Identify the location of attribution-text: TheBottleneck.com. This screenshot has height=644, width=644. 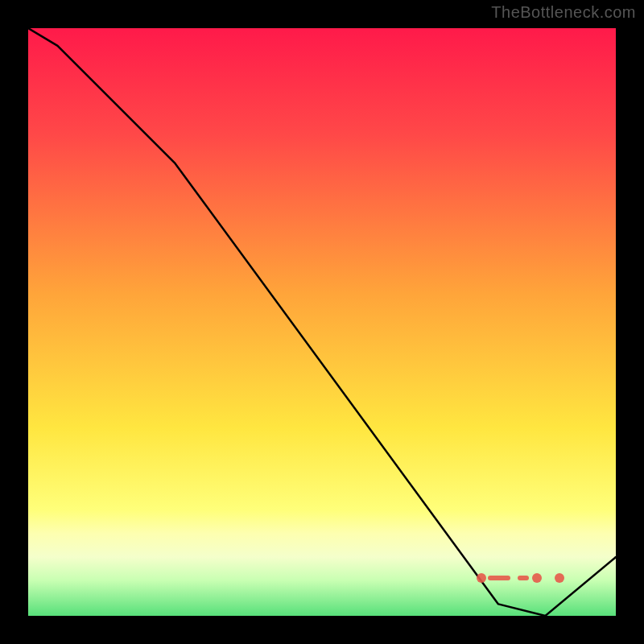
(564, 13).